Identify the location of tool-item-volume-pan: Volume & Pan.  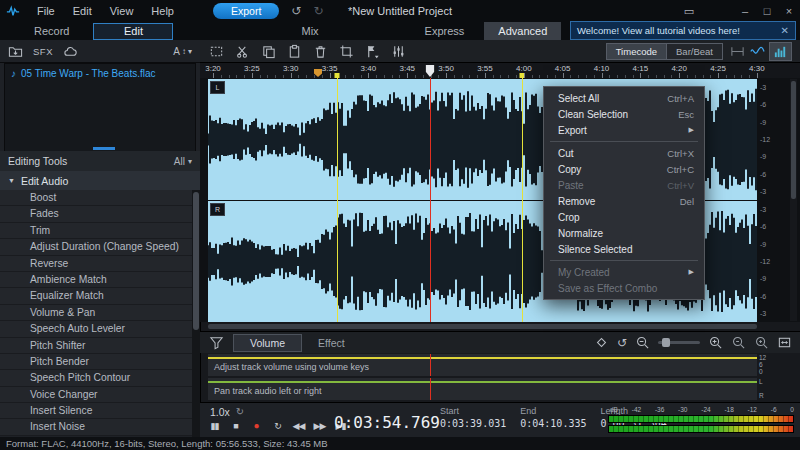
(96, 313).